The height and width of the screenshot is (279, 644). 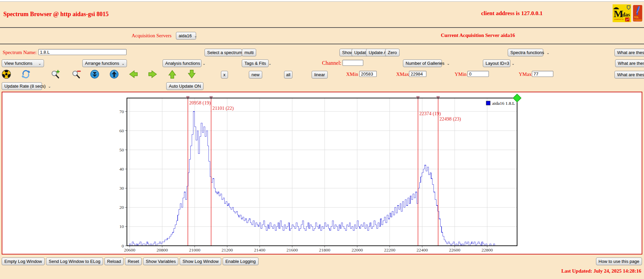 I want to click on view-functions-dropdown: View functions ⌄, so click(x=23, y=63).